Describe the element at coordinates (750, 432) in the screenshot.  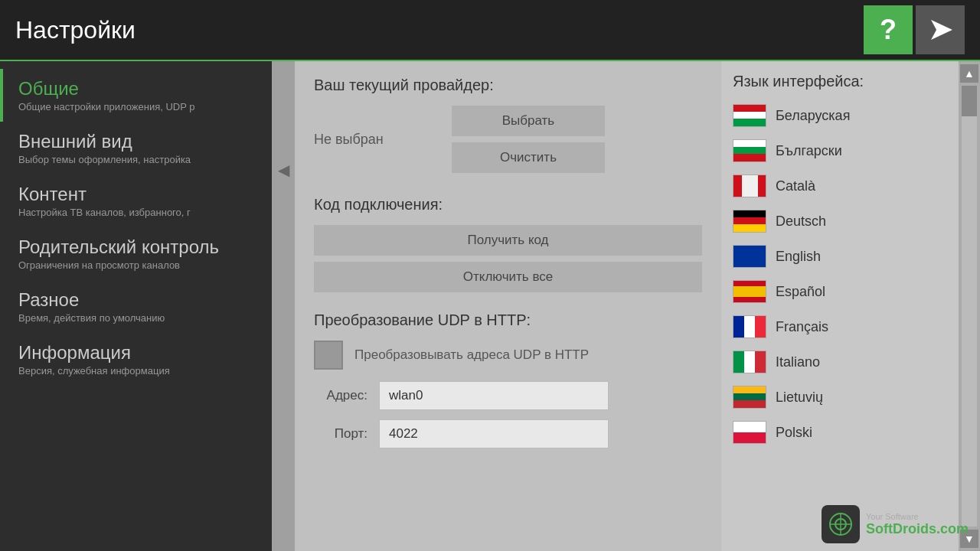
I see `flag-pl` at that location.